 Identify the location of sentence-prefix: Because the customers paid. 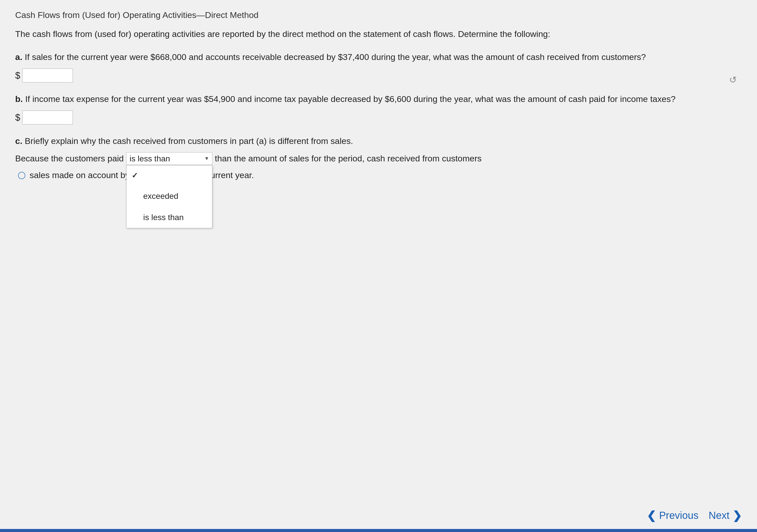
(69, 158).